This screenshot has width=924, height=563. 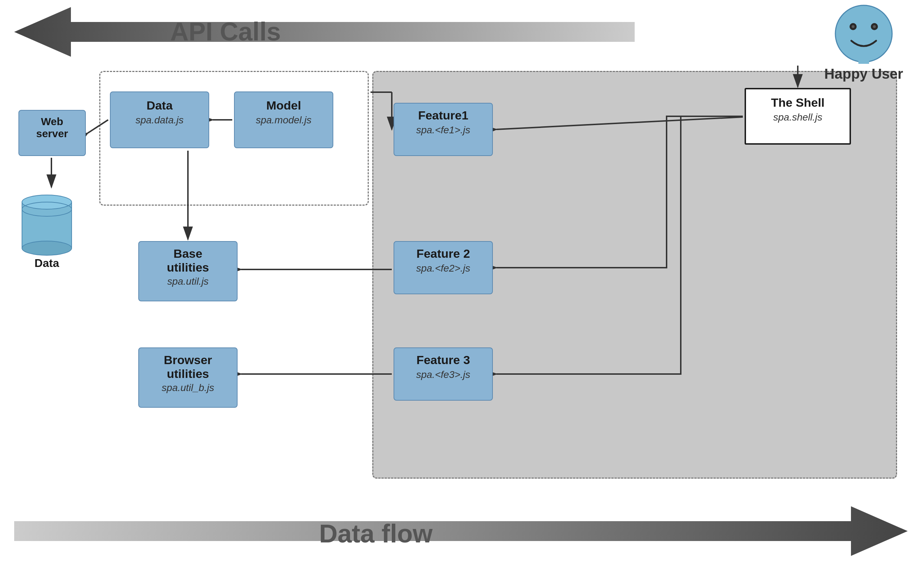 I want to click on feature3-subtitle: spa.<fe3>.js, so click(x=443, y=375).